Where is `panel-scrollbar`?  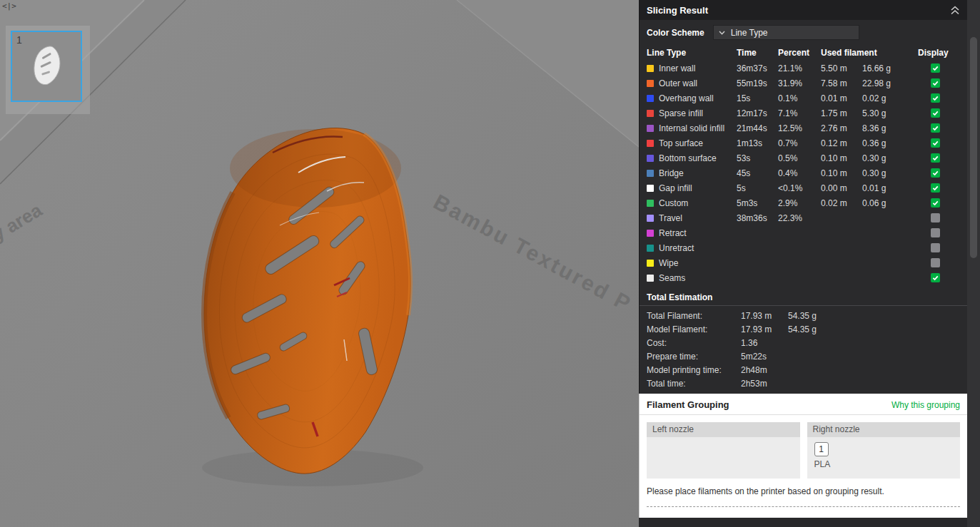 panel-scrollbar is located at coordinates (974, 264).